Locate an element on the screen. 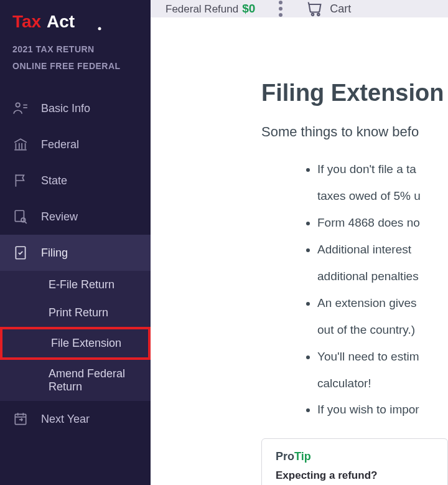  sidebar-item-label: Federal is located at coordinates (60, 144).